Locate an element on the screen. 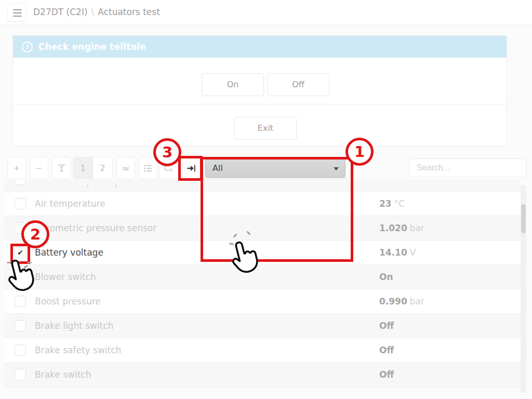  group-filter-select: All is located at coordinates (275, 168).